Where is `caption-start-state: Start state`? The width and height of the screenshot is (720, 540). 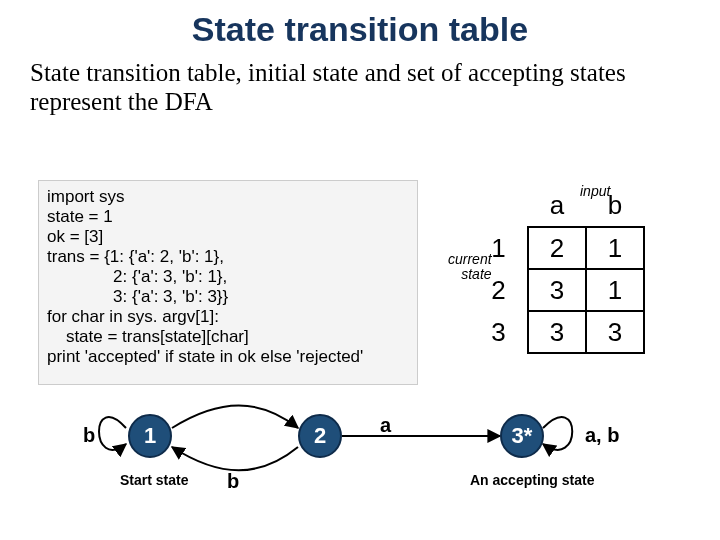 caption-start-state: Start state is located at coordinates (154, 480).